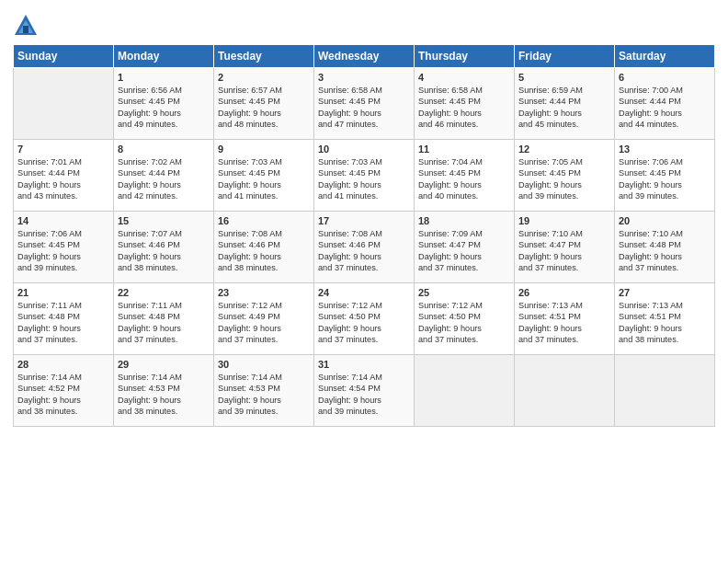 This screenshot has width=728, height=563. What do you see at coordinates (564, 149) in the screenshot?
I see `day-number: 12` at bounding box center [564, 149].